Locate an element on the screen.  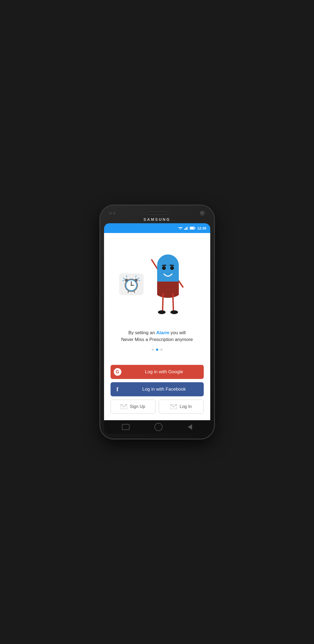
phone-top-hardware is located at coordinates (157, 214).